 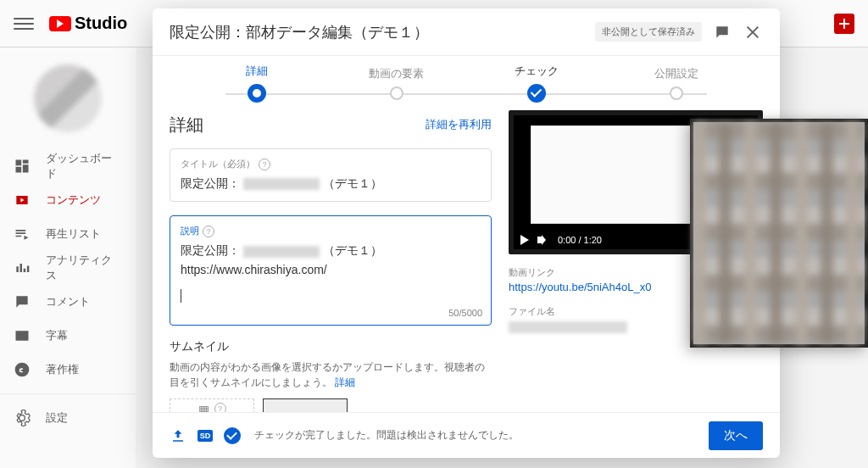 What do you see at coordinates (466, 83) in the screenshot?
I see `stepper: 詳細 動画の要素 チェック 公開設定` at bounding box center [466, 83].